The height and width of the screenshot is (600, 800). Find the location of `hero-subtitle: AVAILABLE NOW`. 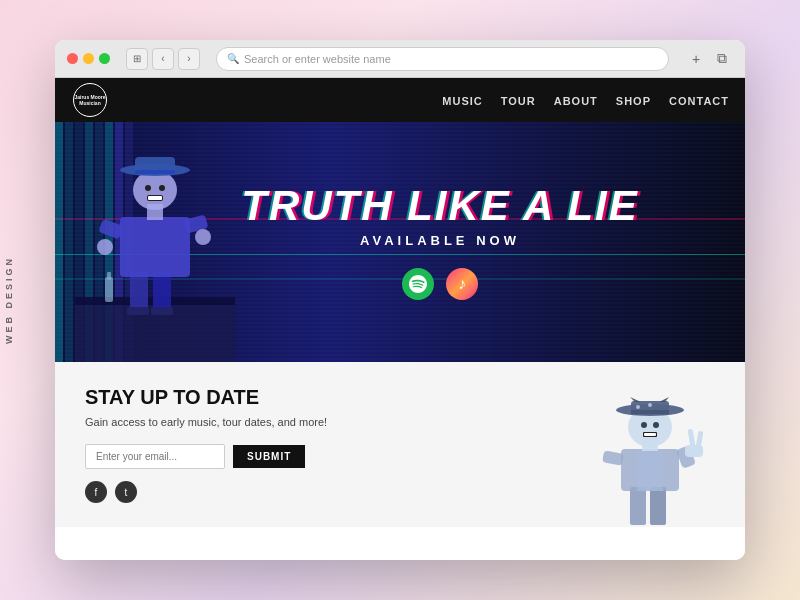

hero-subtitle: AVAILABLE NOW is located at coordinates (440, 240).